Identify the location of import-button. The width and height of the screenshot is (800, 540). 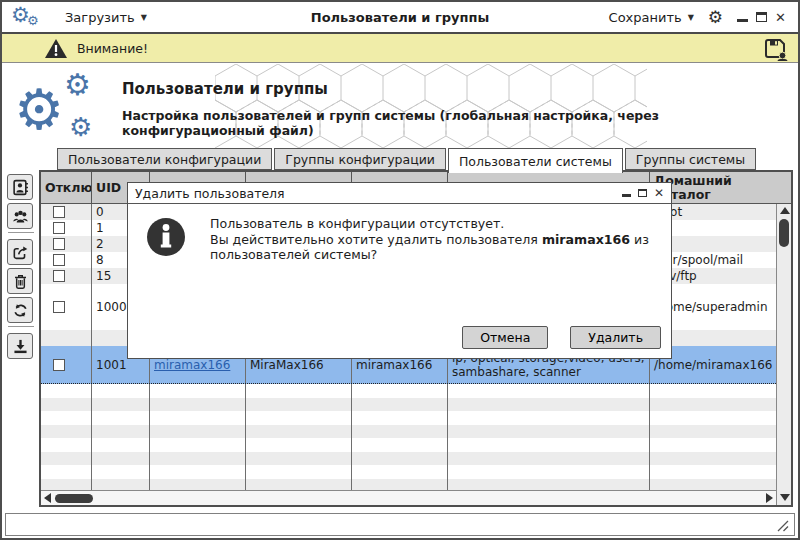
(20, 346).